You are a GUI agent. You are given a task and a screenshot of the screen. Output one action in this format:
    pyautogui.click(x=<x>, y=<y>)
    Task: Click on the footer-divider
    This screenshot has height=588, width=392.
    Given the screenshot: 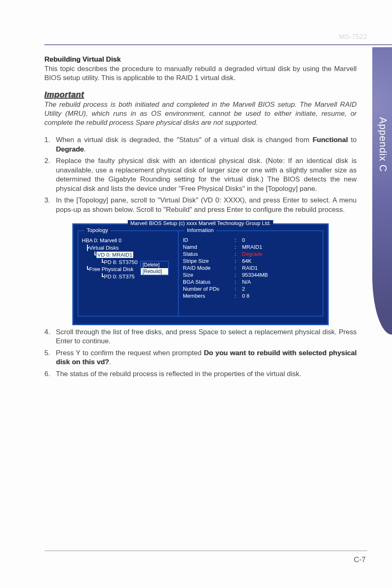 What is the action you would take?
    pyautogui.click(x=206, y=551)
    